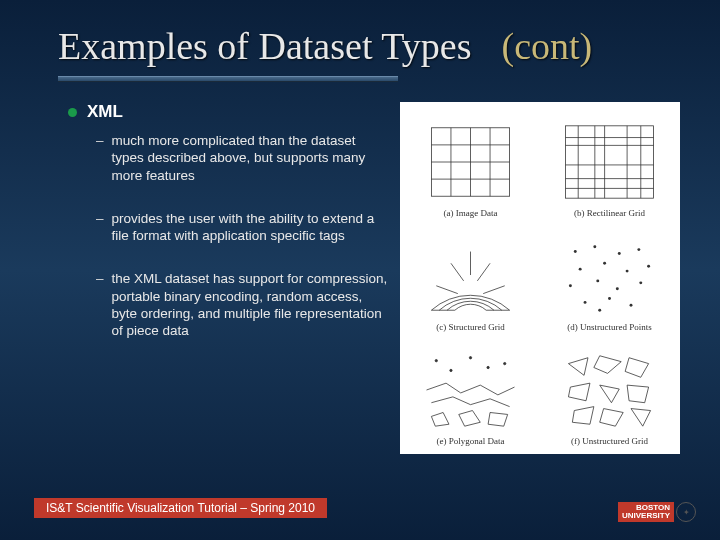  What do you see at coordinates (610, 278) in the screenshot?
I see `figure-cell-unstructured-points: (d) Unstructured Points` at bounding box center [610, 278].